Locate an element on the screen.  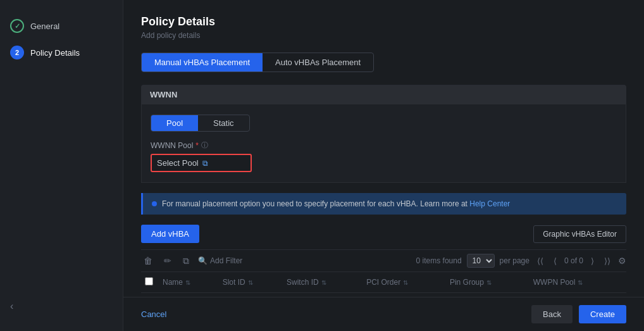
table-toolbar-left: 🗑 ✏ ⧉ 🔍 Add Filter is located at coordinates (192, 261).